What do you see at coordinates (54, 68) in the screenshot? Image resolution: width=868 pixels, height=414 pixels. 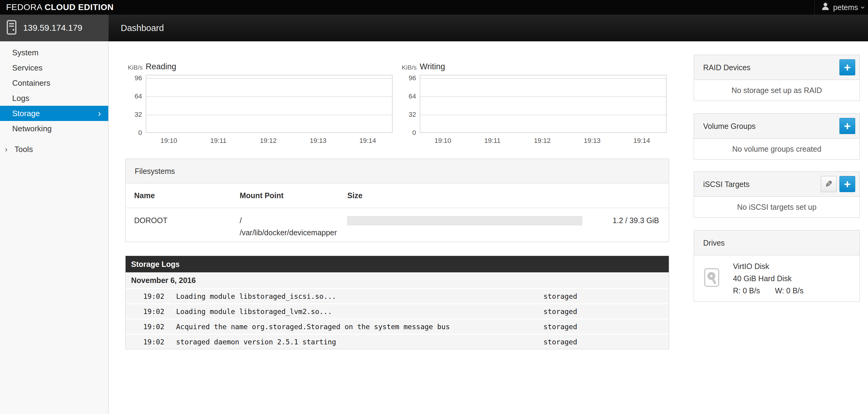 I see `sidebar-item-services: Services` at bounding box center [54, 68].